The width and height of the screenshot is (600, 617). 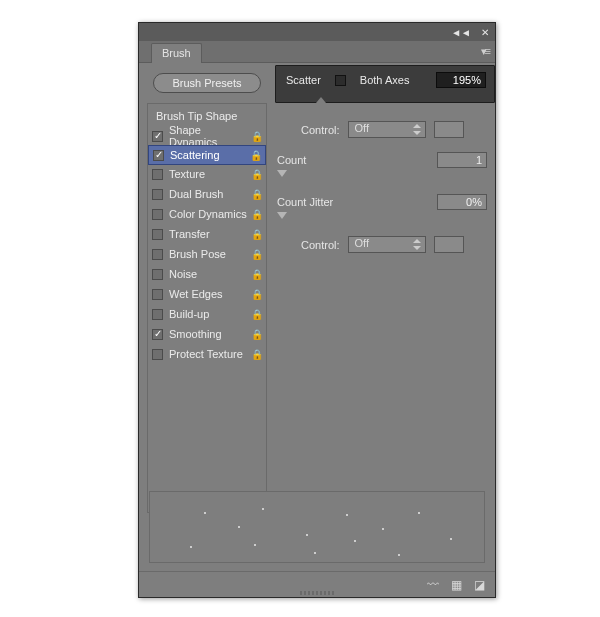 What do you see at coordinates (210, 314) in the screenshot?
I see `option-label: Build-up` at bounding box center [210, 314].